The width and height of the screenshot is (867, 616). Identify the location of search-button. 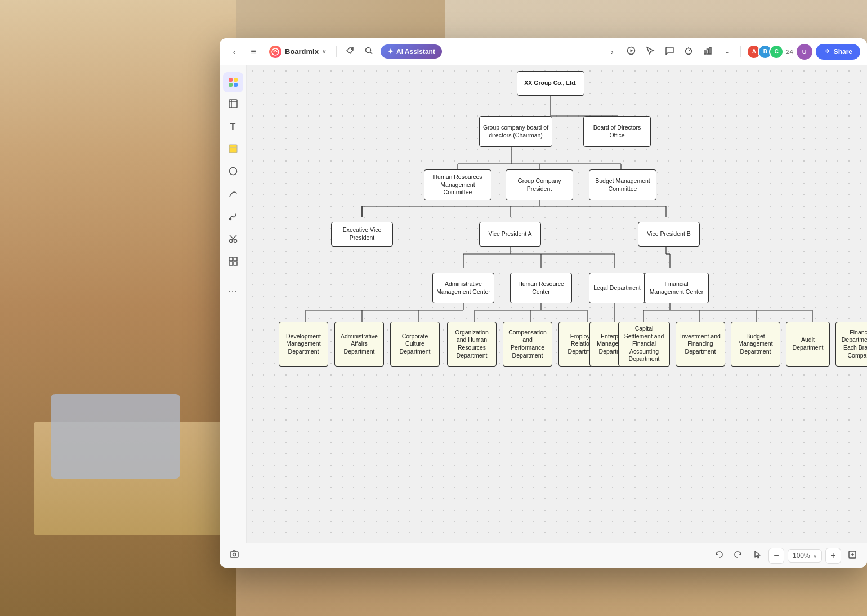
(369, 52).